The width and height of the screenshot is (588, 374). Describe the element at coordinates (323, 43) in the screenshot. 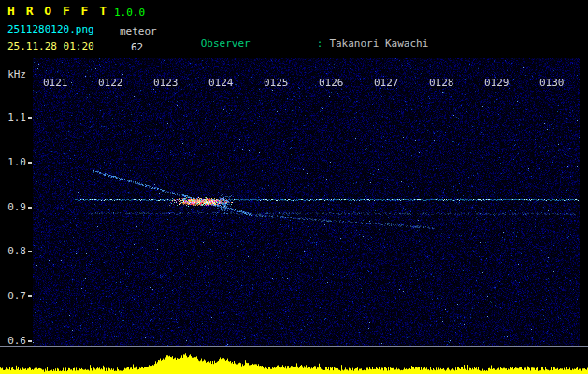

I see `colon: :` at that location.